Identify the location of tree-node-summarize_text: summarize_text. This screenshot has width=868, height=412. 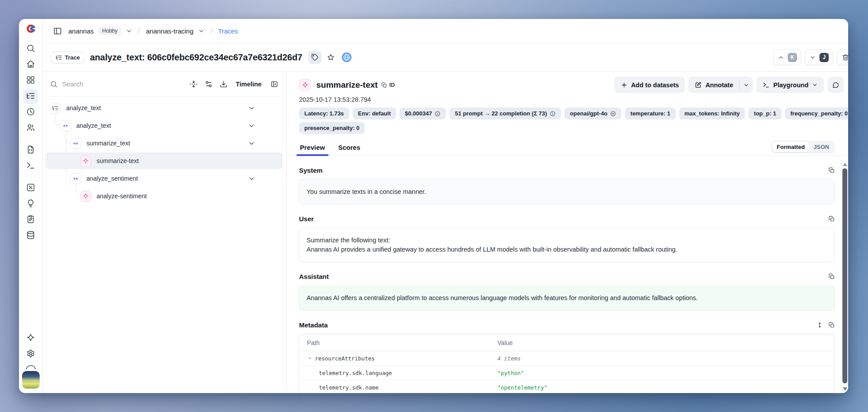
(164, 143).